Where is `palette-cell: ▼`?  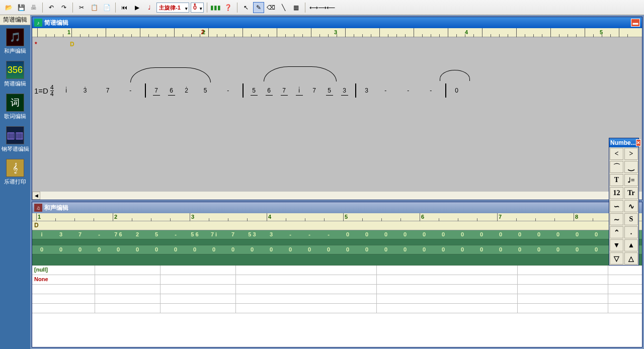
palette-cell: ▼ is located at coordinates (617, 245).